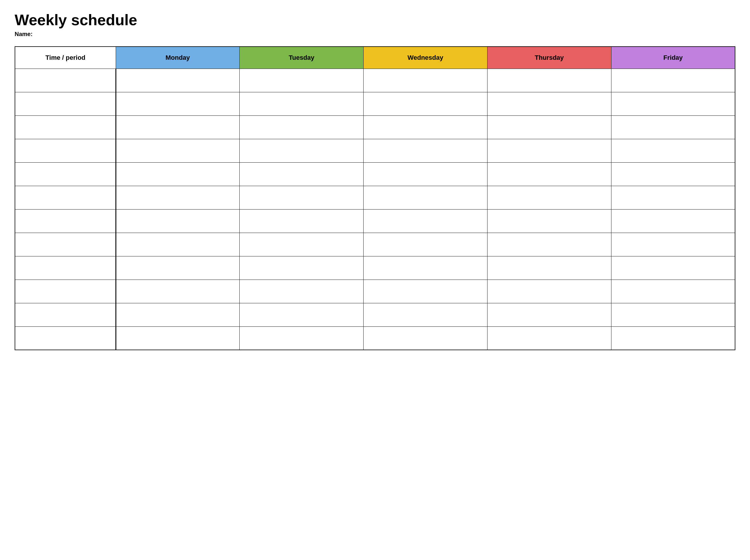 This screenshot has width=750, height=560. Describe the element at coordinates (375, 34) in the screenshot. I see `name-label: Name:` at that location.